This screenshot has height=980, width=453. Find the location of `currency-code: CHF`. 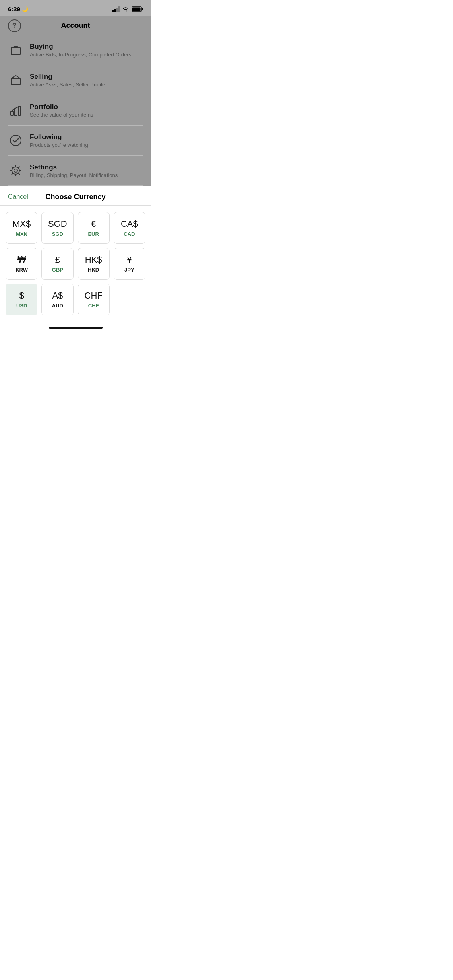

currency-code: CHF is located at coordinates (93, 306).